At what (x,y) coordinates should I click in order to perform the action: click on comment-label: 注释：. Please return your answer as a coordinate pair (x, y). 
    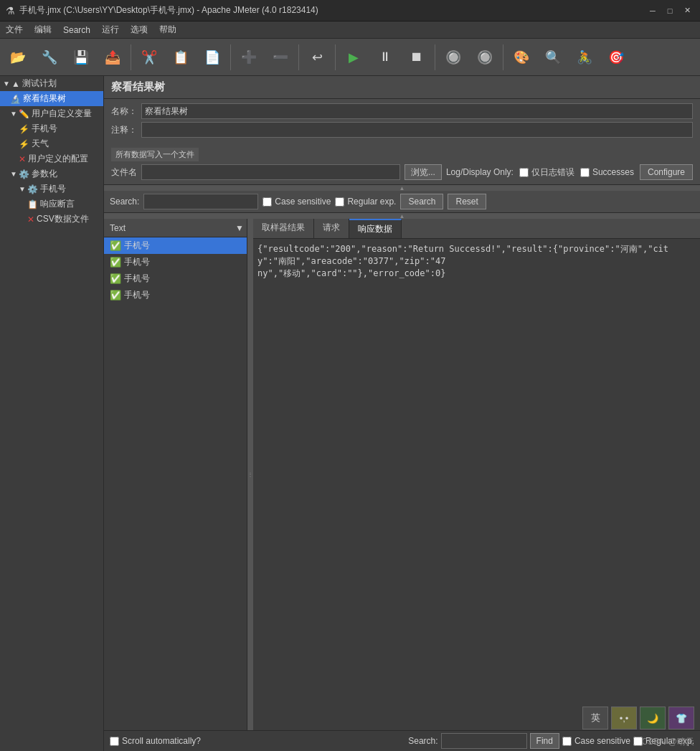
    Looking at the image, I should click on (124, 131).